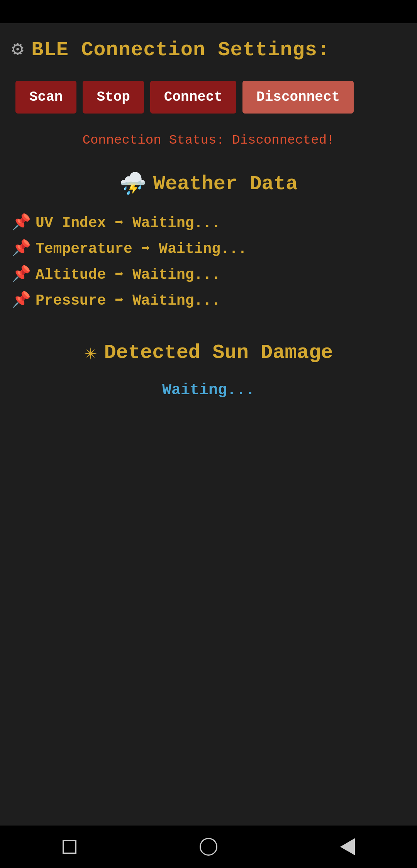  I want to click on sun-damage-title-text: Detected Sun Damage, so click(219, 353).